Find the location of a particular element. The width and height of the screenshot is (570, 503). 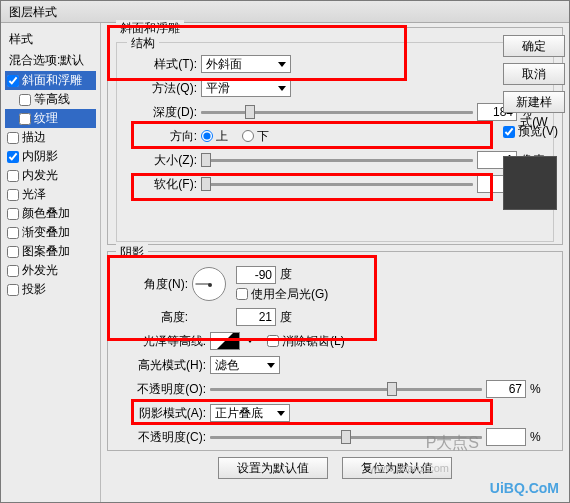

highlight-mode-label: 高光模式(H): is located at coordinates (161, 366).